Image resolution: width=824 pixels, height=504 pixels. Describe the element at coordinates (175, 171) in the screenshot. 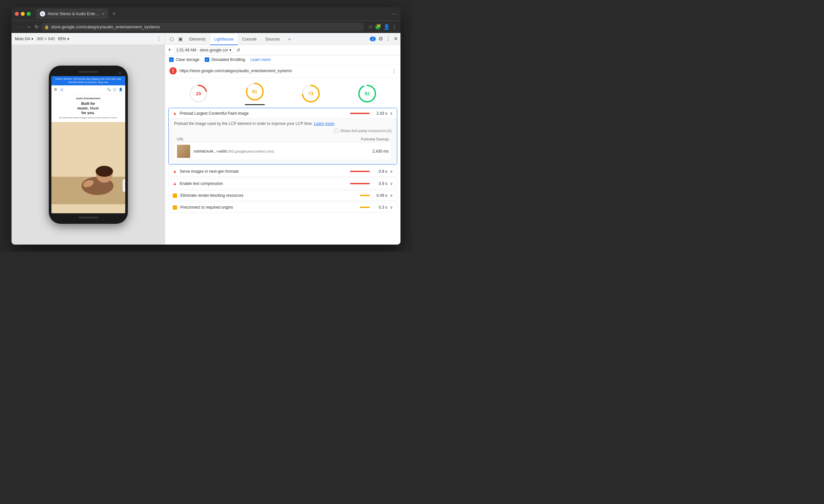

I see `audit-next-gen-warning-icon: ▲` at that location.